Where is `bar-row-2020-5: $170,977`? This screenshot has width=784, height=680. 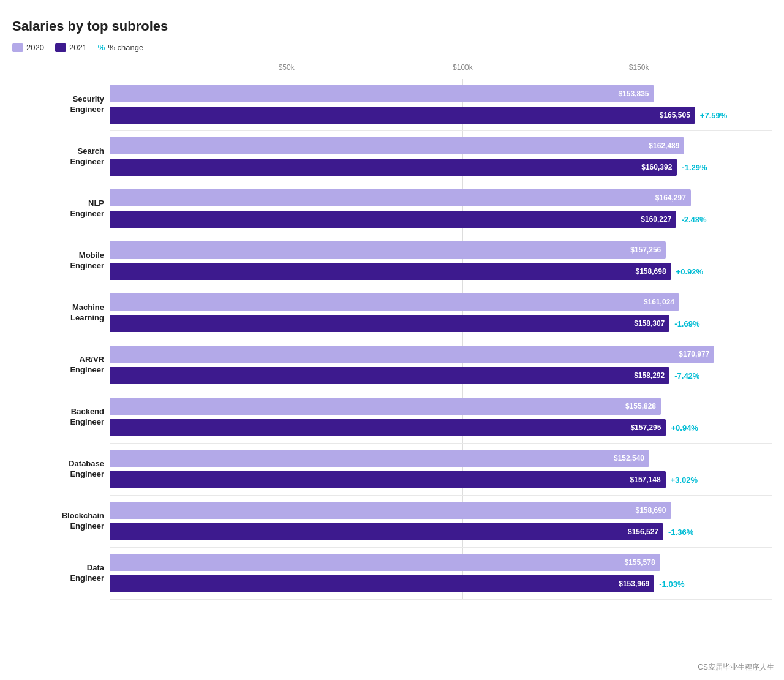
bar-row-2020-5: $170,977 is located at coordinates (441, 354).